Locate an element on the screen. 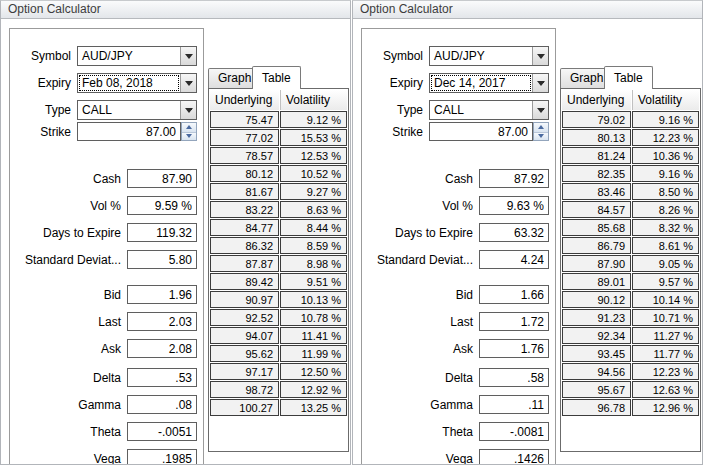  table-cell: 9.16 % is located at coordinates (666, 174).